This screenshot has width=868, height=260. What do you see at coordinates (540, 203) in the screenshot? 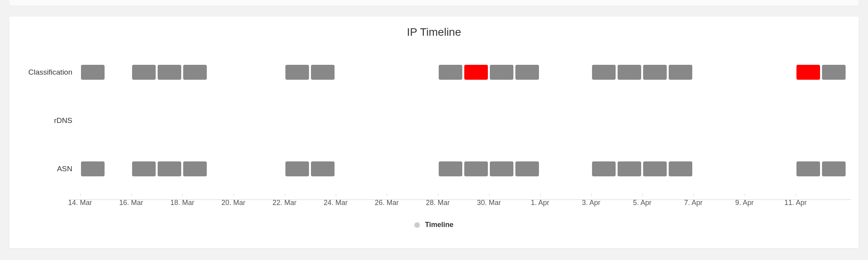
I see `x-axis-tick-label: 1. Apr` at bounding box center [540, 203].